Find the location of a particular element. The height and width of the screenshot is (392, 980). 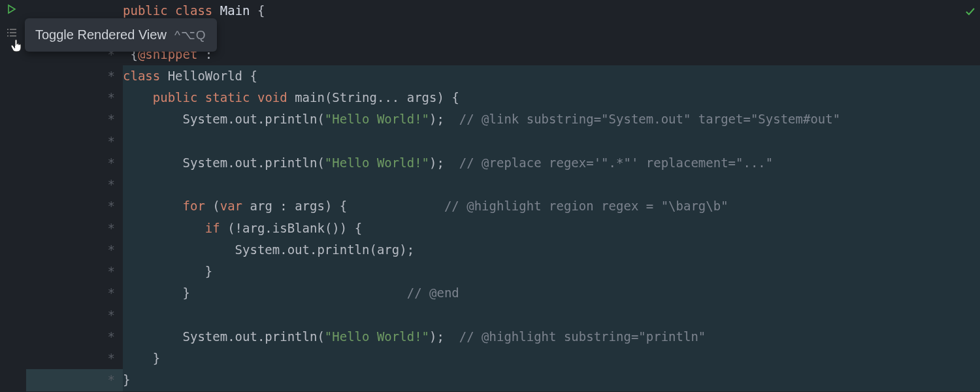

code-content: public class Main { is located at coordinates (551, 10).